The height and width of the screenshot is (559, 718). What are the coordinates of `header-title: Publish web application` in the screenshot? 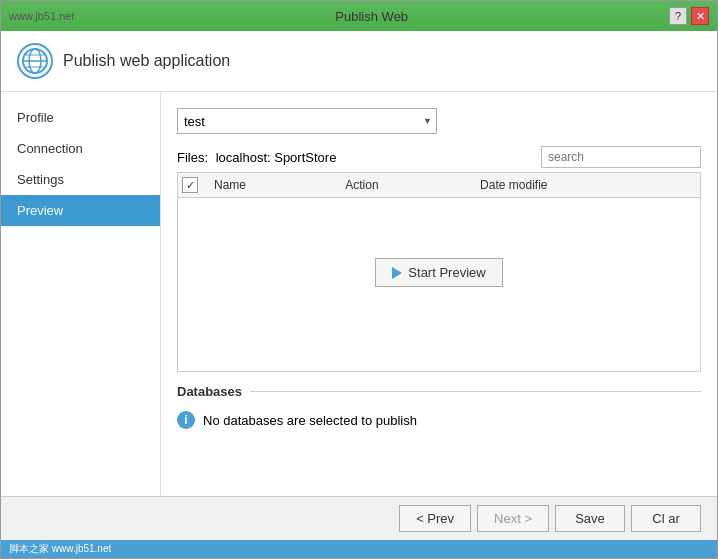 It's located at (146, 61).